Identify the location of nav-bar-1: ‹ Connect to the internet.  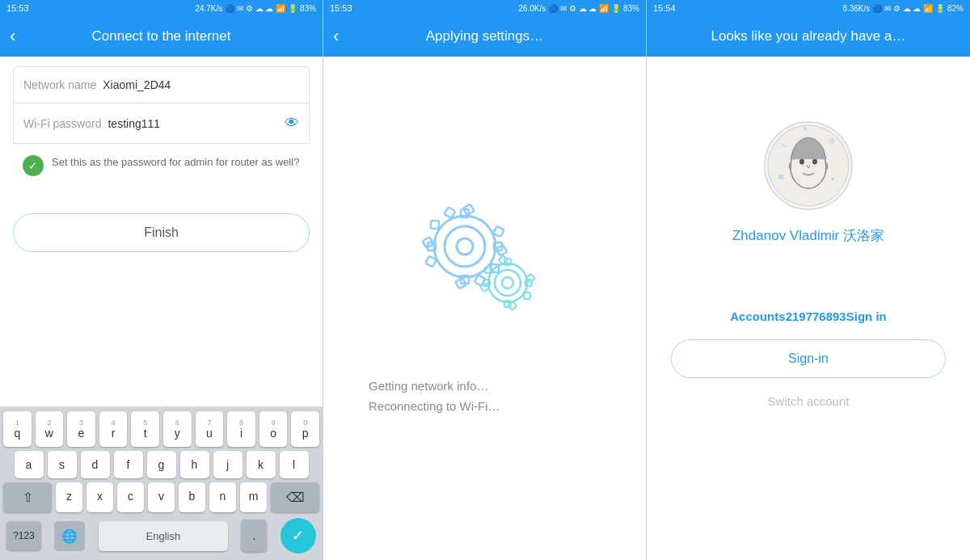
(162, 36).